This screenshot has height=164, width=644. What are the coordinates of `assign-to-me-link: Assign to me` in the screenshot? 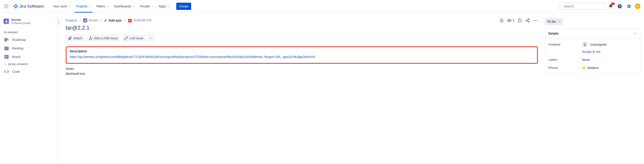 It's located at (593, 52).